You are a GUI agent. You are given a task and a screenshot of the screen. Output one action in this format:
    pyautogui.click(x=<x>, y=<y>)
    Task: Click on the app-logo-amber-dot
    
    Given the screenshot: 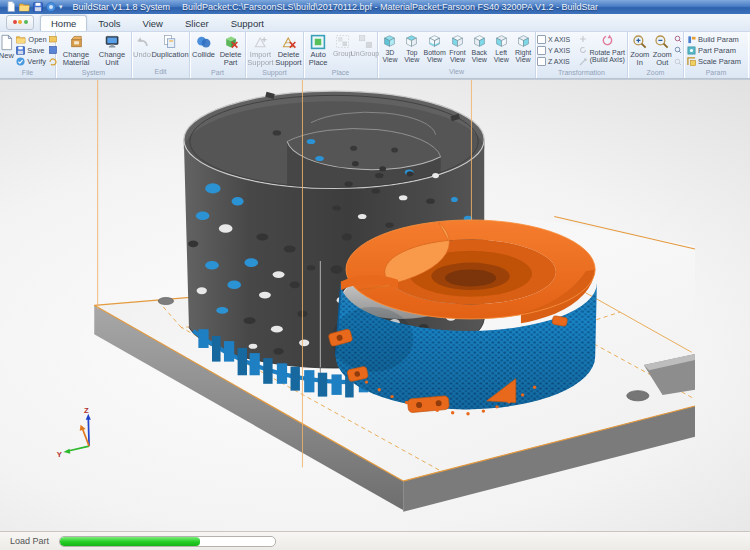 What is the action you would take?
    pyautogui.click(x=20, y=22)
    